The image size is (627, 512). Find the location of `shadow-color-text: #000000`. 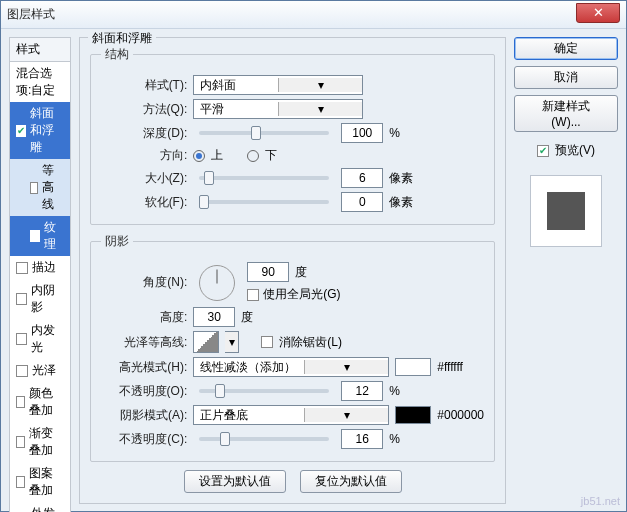

shadow-color-text: #000000 is located at coordinates (460, 415).